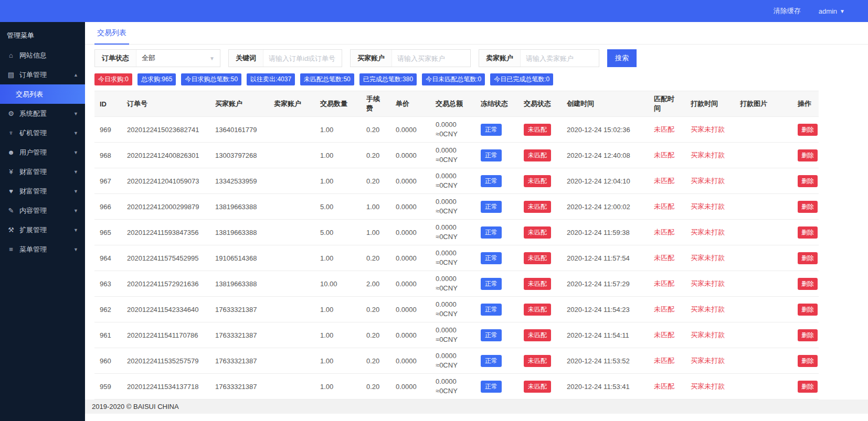 This screenshot has height=421, width=868. I want to click on stat-badge: 总求购:965, so click(156, 80).